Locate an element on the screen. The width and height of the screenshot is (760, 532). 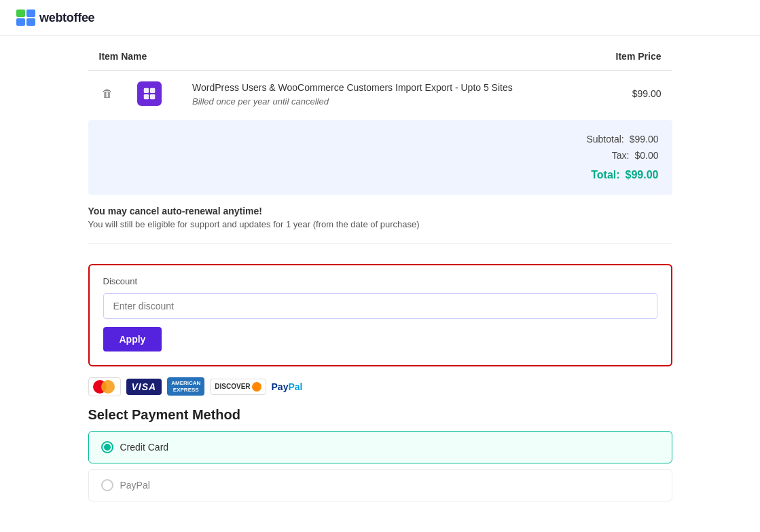
delete-button: 🗑 is located at coordinates (107, 94).